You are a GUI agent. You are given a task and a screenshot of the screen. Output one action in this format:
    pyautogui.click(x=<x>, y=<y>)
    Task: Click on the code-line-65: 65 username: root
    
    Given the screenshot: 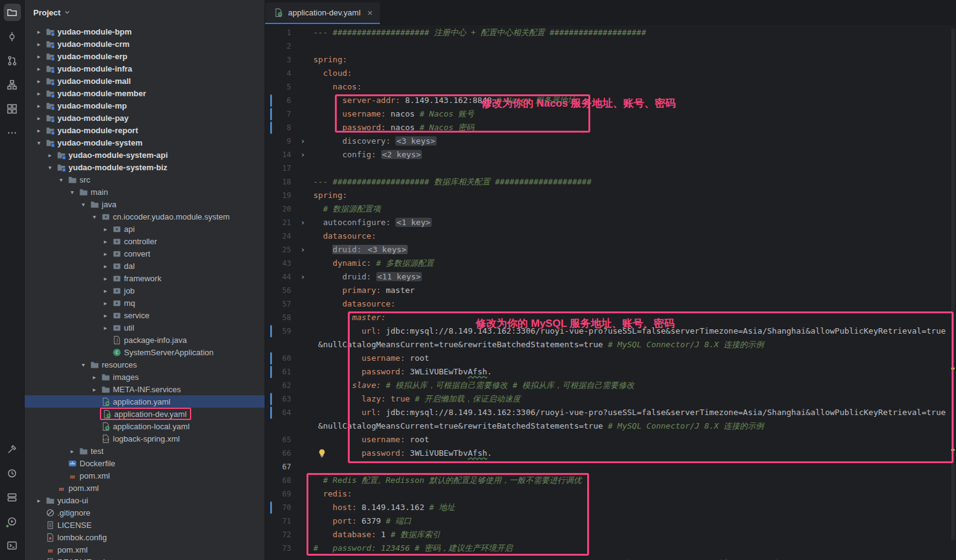 What is the action you would take?
    pyautogui.click(x=611, y=440)
    